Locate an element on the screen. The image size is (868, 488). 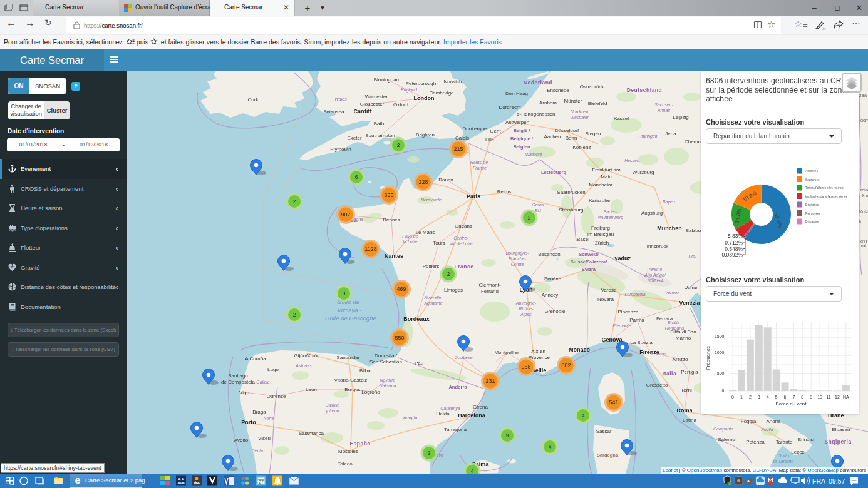
svg-text: León is located at coordinates (311, 389).